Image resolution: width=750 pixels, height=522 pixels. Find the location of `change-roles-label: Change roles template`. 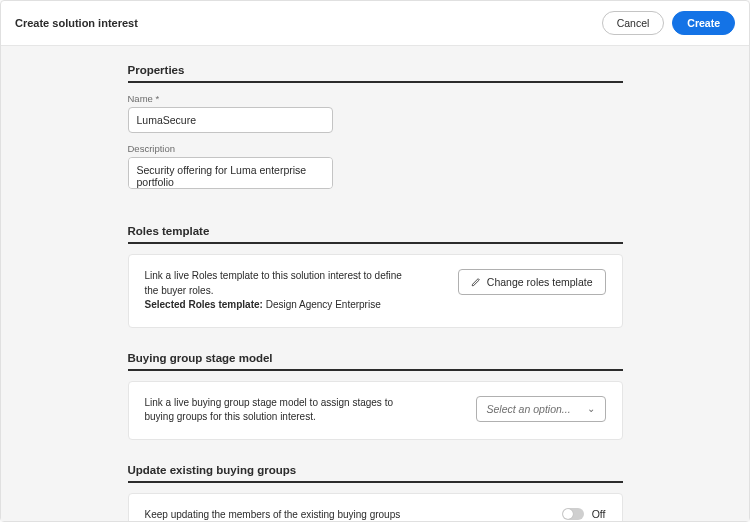

change-roles-label: Change roles template is located at coordinates (540, 282).